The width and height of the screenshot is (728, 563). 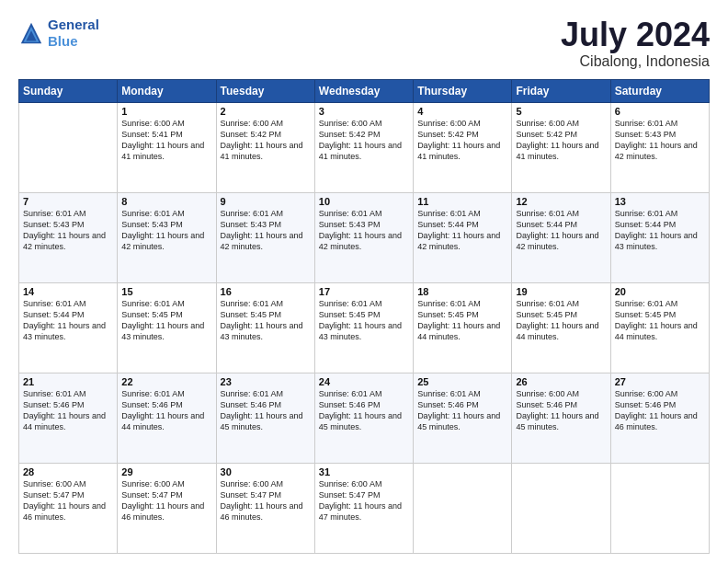 I want to click on calendar-cell: 24Sunrise: 6:01 AM Sunset: 5:46 PM Dayli…, so click(x=364, y=418).